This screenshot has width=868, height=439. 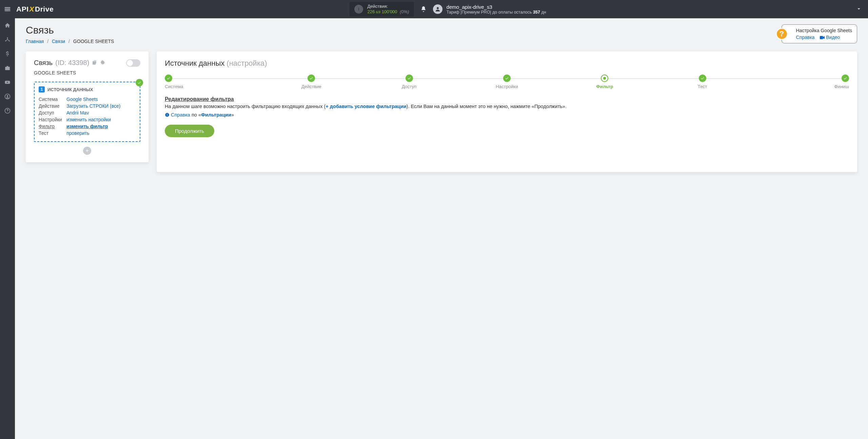 I want to click on breadcrumb: Главная / Связи / GOOGLE SHEETS, so click(x=70, y=41).